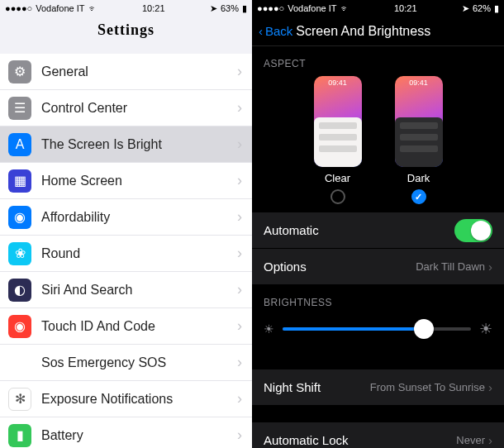 The width and height of the screenshot is (504, 448). What do you see at coordinates (20, 217) in the screenshot?
I see `accessibility-icon: ◉` at bounding box center [20, 217].